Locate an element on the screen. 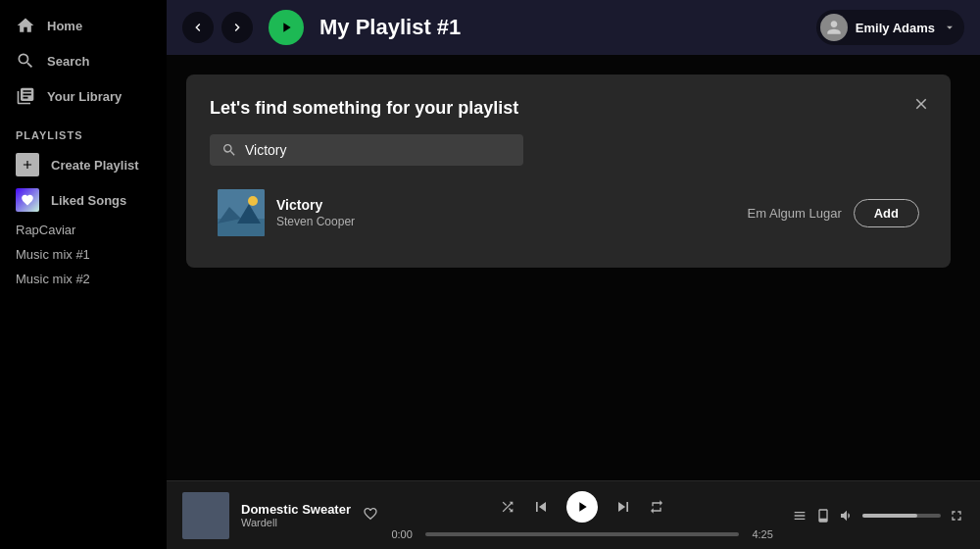 The width and height of the screenshot is (980, 549). queue-button is located at coordinates (800, 516).